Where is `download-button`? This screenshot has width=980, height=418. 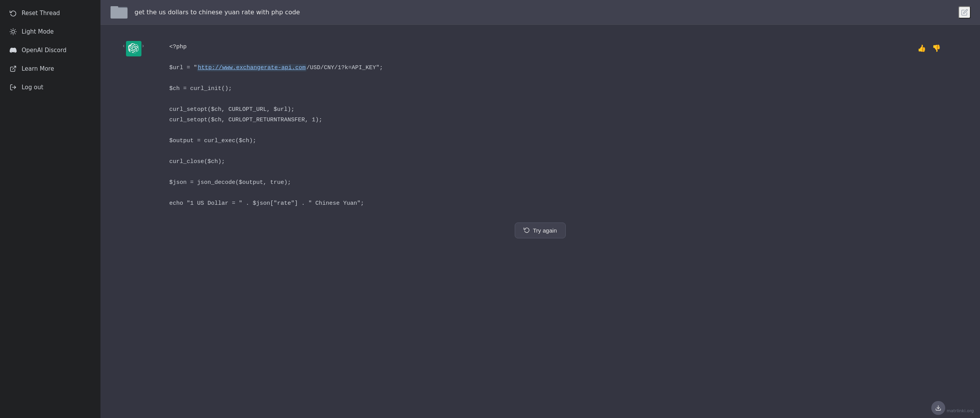
download-button is located at coordinates (938, 408).